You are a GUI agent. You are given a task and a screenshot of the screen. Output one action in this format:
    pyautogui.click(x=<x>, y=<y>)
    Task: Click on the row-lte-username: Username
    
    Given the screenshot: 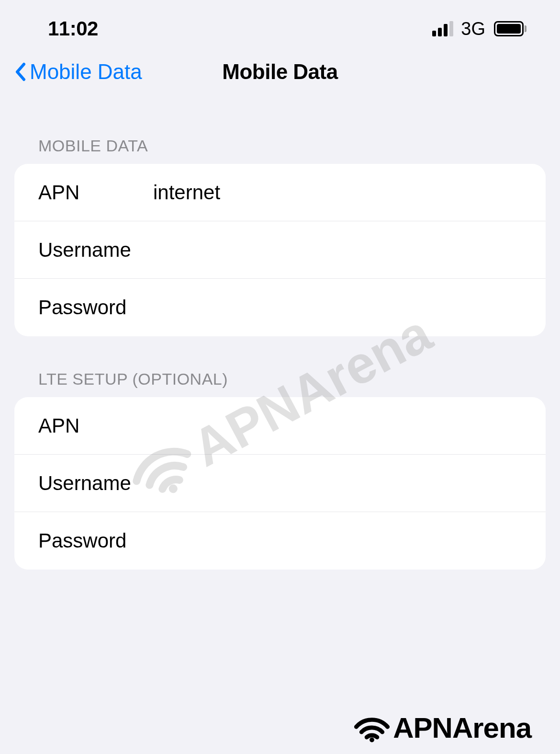 What is the action you would take?
    pyautogui.click(x=280, y=483)
    